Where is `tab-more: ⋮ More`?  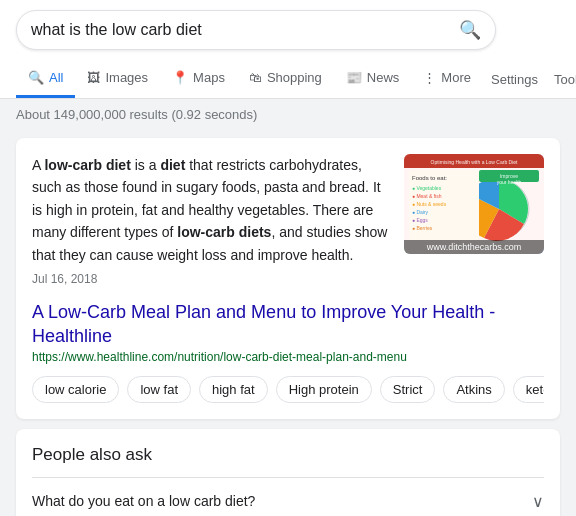
tab-more: ⋮ More is located at coordinates (447, 79).